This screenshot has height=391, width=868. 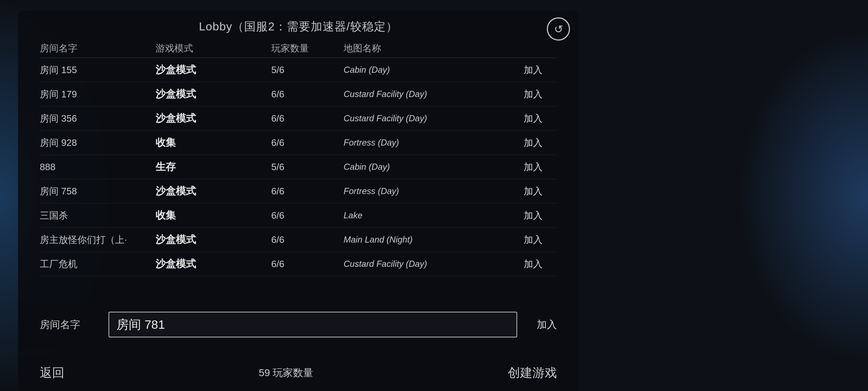 I want to click on room-name-cell: 房间 179, so click(x=98, y=94).